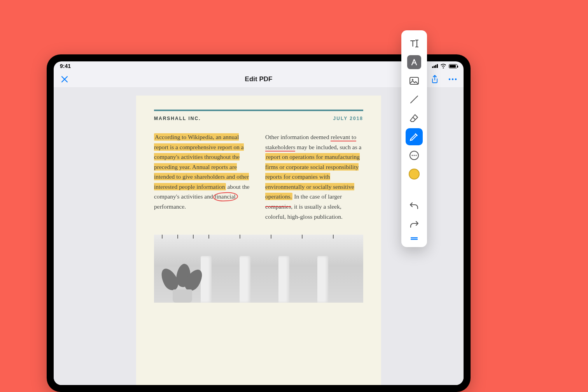 The image size is (588, 392). What do you see at coordinates (298, 137) in the screenshot?
I see `body-text: Other information deemed` at bounding box center [298, 137].